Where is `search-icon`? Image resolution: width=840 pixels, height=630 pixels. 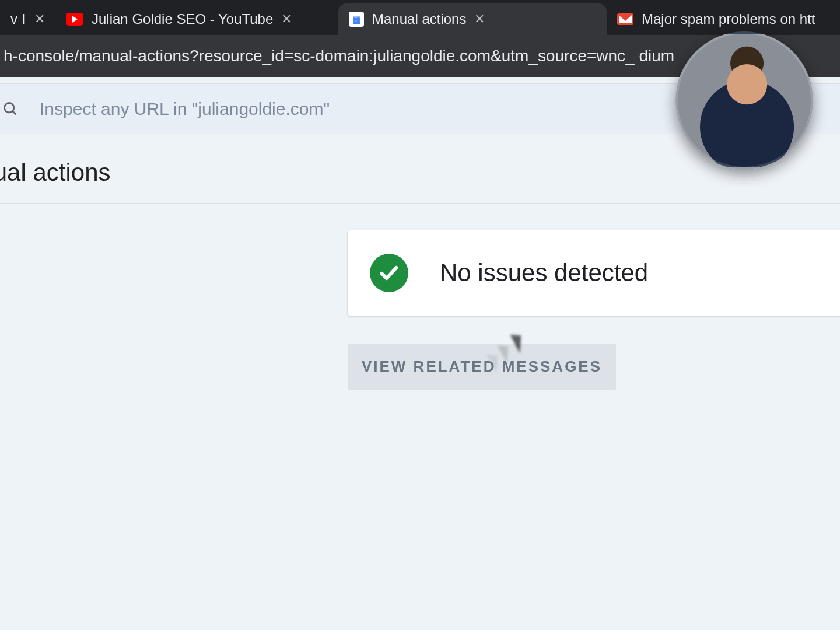
search-icon is located at coordinates (10, 109).